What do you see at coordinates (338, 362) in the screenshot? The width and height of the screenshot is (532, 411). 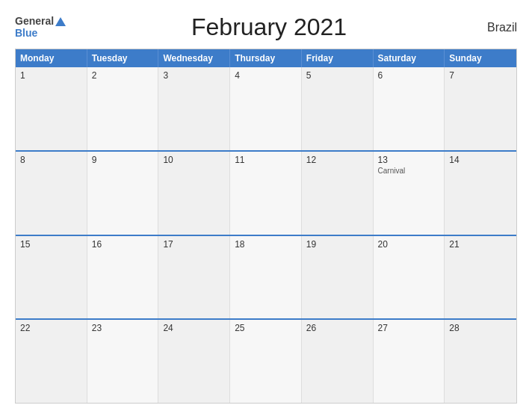 I see `calendar-cell: 26` at bounding box center [338, 362].